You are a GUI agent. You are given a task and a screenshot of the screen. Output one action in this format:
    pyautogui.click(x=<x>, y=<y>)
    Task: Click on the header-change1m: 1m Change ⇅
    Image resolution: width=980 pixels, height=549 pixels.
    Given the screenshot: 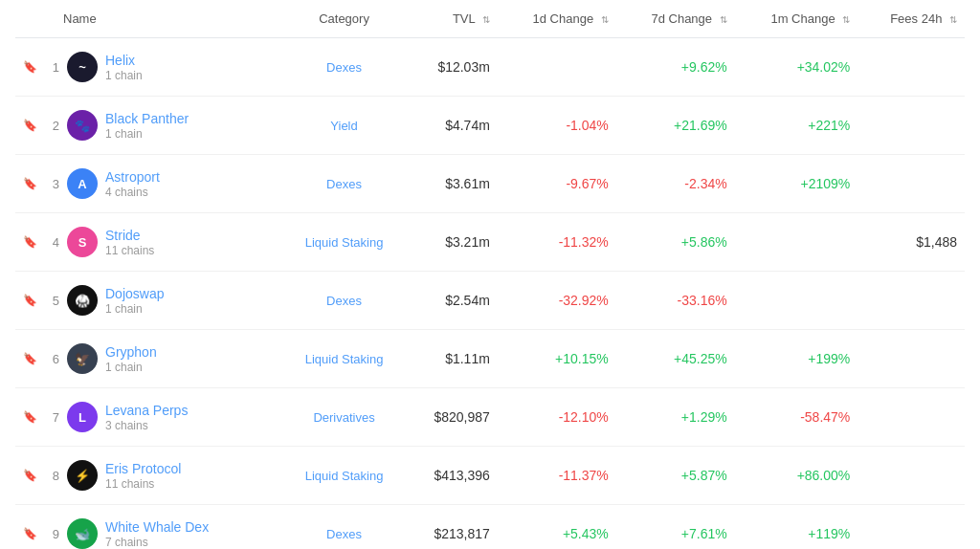 What is the action you would take?
    pyautogui.click(x=796, y=19)
    